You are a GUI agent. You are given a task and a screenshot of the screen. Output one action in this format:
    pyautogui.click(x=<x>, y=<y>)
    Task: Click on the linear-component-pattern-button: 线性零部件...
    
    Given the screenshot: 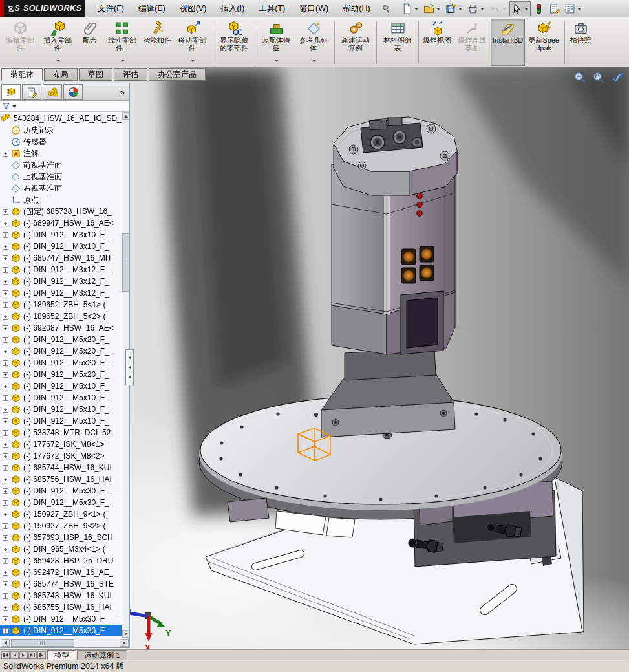 What is the action you would take?
    pyautogui.click(x=122, y=43)
    